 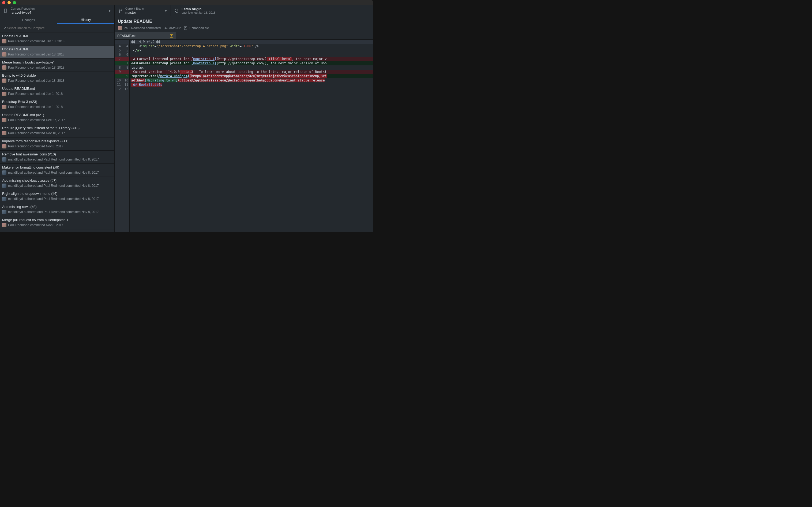 I want to click on commit-item-meta: Paul Redmond committed Jan 1, 2018, so click(x=57, y=94).